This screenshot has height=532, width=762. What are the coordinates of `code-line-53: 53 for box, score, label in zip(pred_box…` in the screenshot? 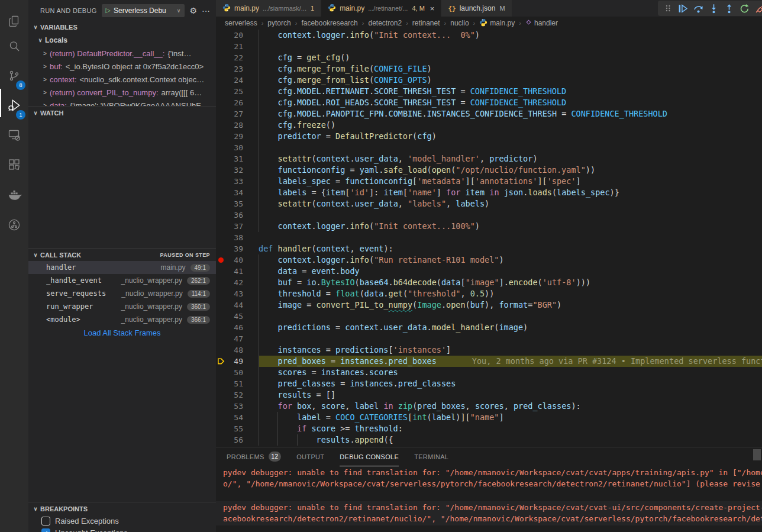 It's located at (489, 406).